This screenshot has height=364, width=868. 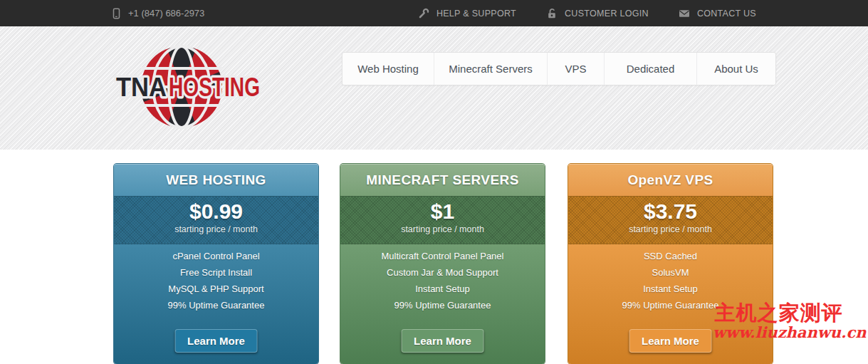 I want to click on lock-icon, so click(x=552, y=14).